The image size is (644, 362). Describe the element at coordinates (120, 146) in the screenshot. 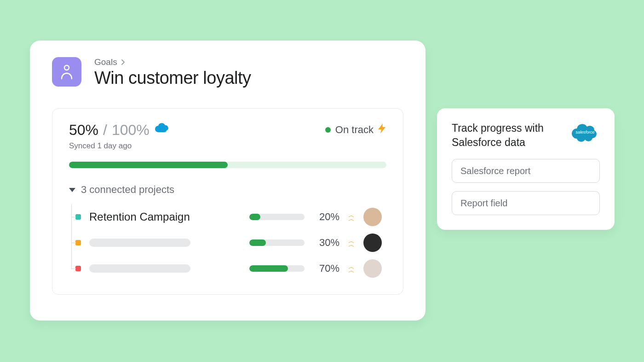

I see `synced-text: Synced 1 day ago` at that location.